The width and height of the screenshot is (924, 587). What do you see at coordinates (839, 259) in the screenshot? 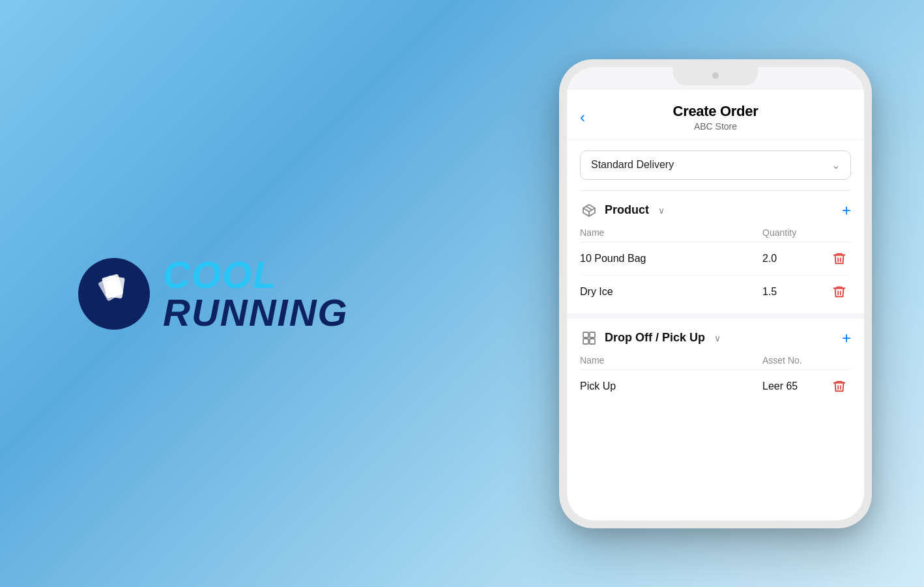
I see `product-row-1-delete` at bounding box center [839, 259].